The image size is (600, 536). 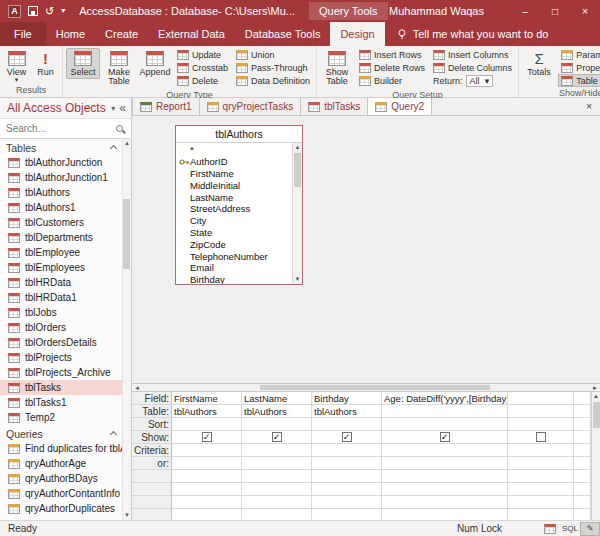 What do you see at coordinates (61, 222) in the screenshot?
I see `sidebar-item-table: tblCustomers` at bounding box center [61, 222].